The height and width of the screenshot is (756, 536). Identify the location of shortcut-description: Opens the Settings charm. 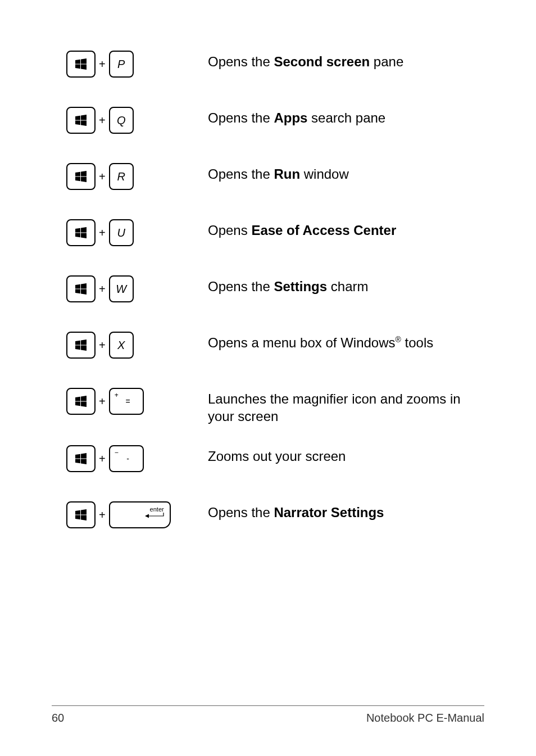
(288, 286).